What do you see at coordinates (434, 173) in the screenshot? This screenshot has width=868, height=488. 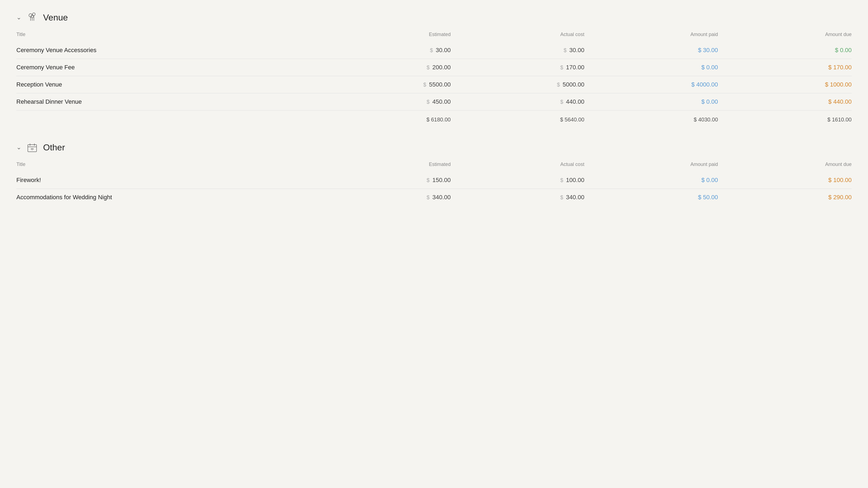 I see `section-other: ⌄ Other Title Estimated Actual cost Amou…` at bounding box center [434, 173].